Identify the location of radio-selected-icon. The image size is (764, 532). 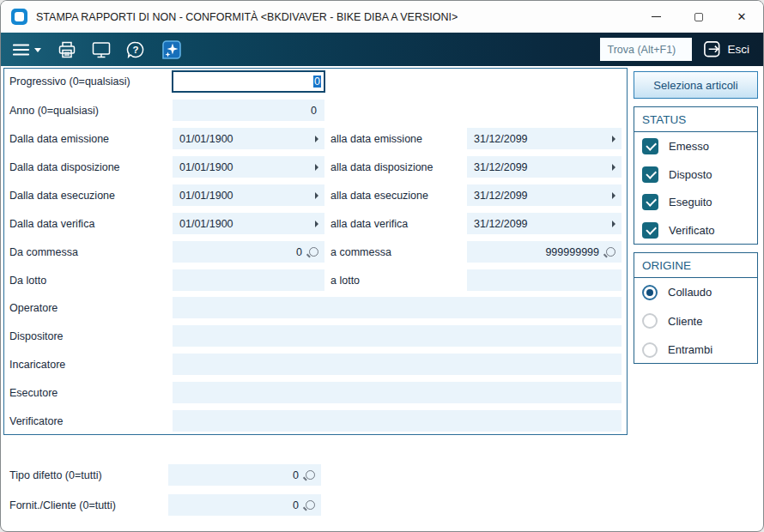
(650, 293).